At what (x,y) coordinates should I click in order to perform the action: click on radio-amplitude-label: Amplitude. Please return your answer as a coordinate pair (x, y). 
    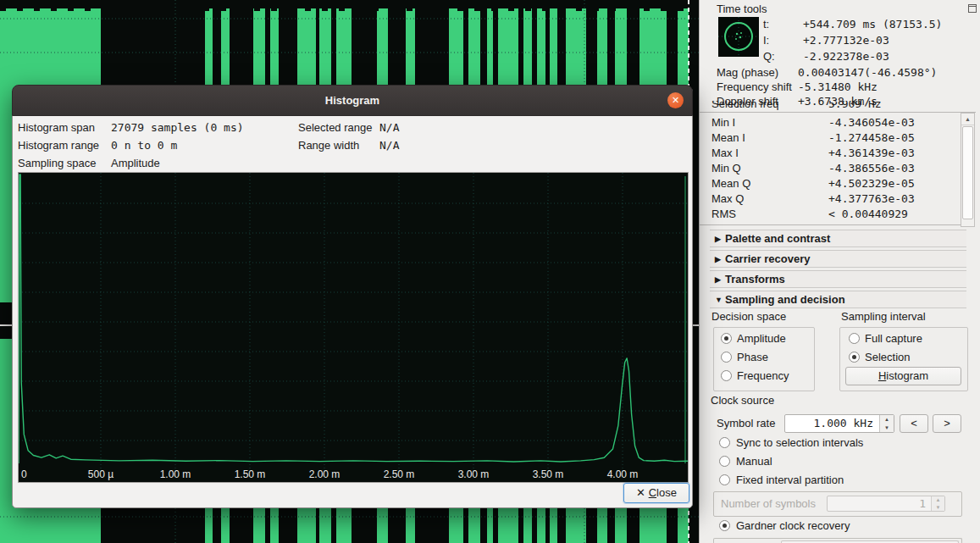
    Looking at the image, I should click on (761, 339).